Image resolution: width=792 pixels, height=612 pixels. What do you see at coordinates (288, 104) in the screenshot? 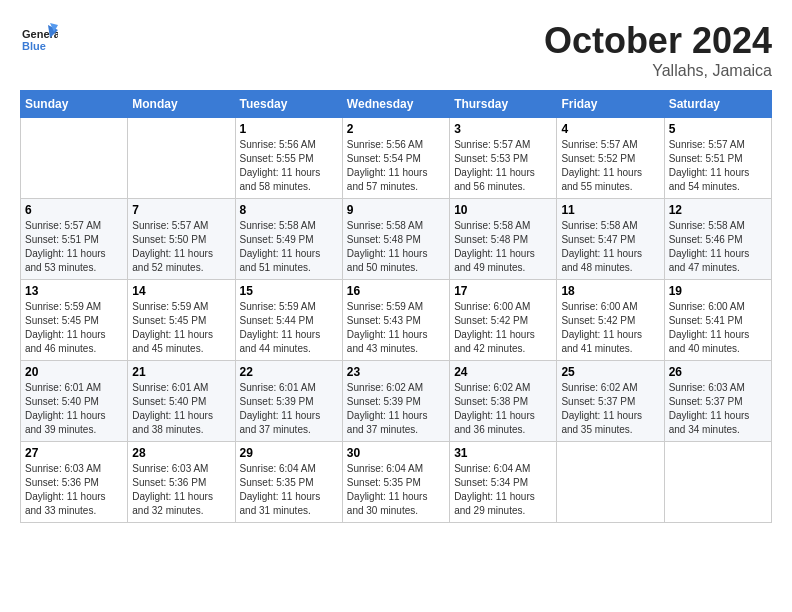
I see `weekday-header: Tuesday` at bounding box center [288, 104].